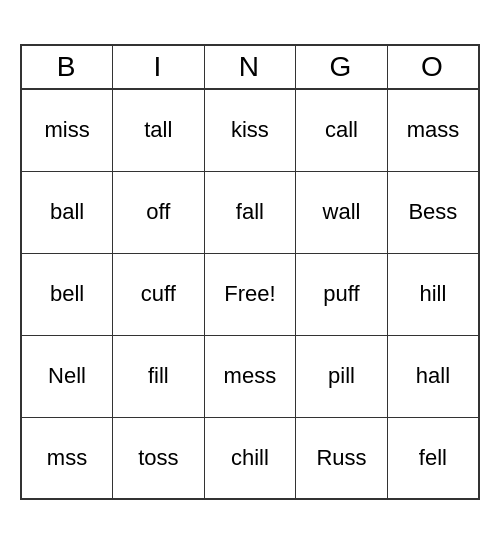  What do you see at coordinates (159, 294) in the screenshot?
I see `bingo-cell-2-1: cuff` at bounding box center [159, 294].